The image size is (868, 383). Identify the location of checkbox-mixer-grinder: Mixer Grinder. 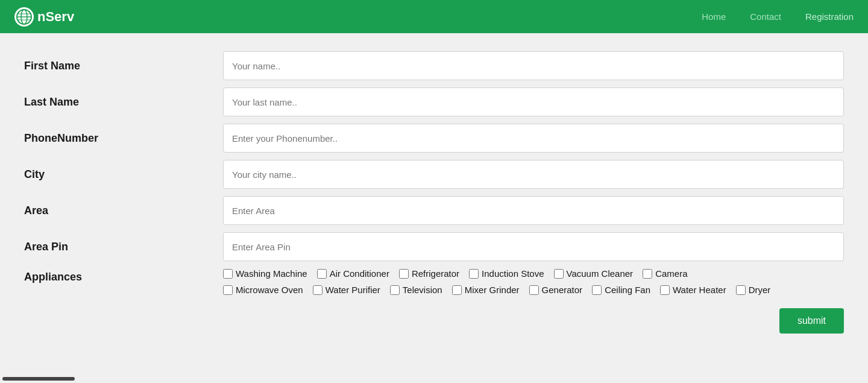
(486, 290).